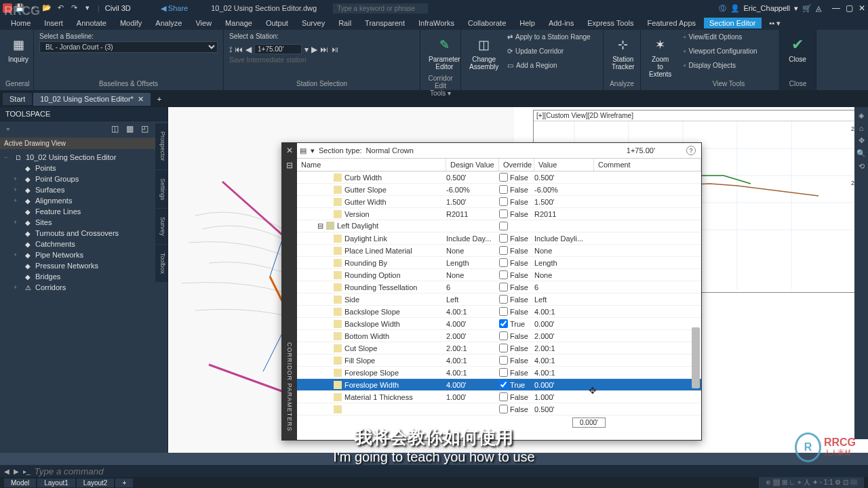  What do you see at coordinates (84, 157) in the screenshot?
I see `tree-root: −🗋10_02 Using Section Editor` at bounding box center [84, 157].